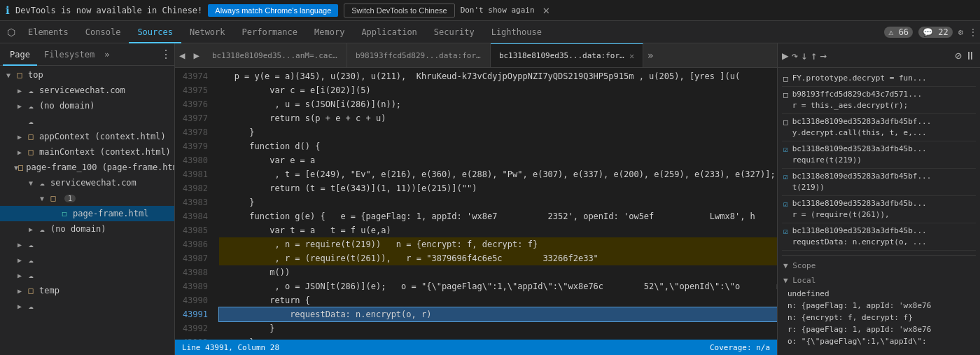 The height and width of the screenshot is (355, 980). Describe the element at coordinates (498, 314) in the screenshot. I see `code-line-43991: requestData: n.encrypt(o, r)` at that location.